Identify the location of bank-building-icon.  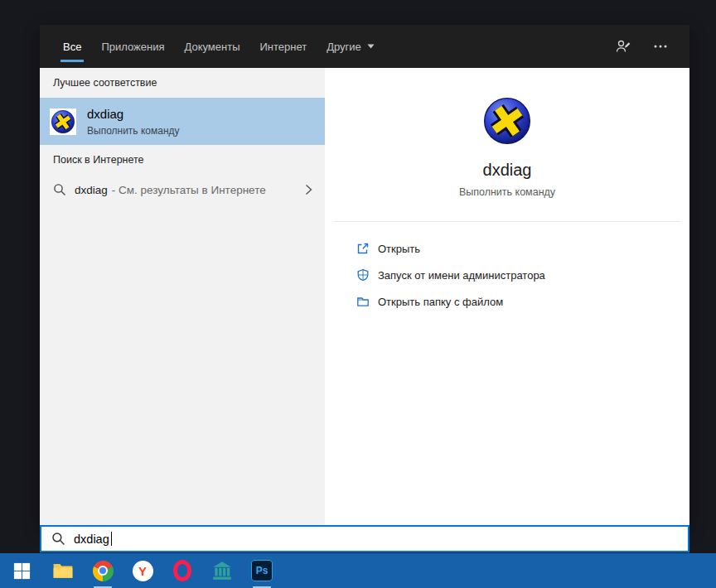
(222, 571).